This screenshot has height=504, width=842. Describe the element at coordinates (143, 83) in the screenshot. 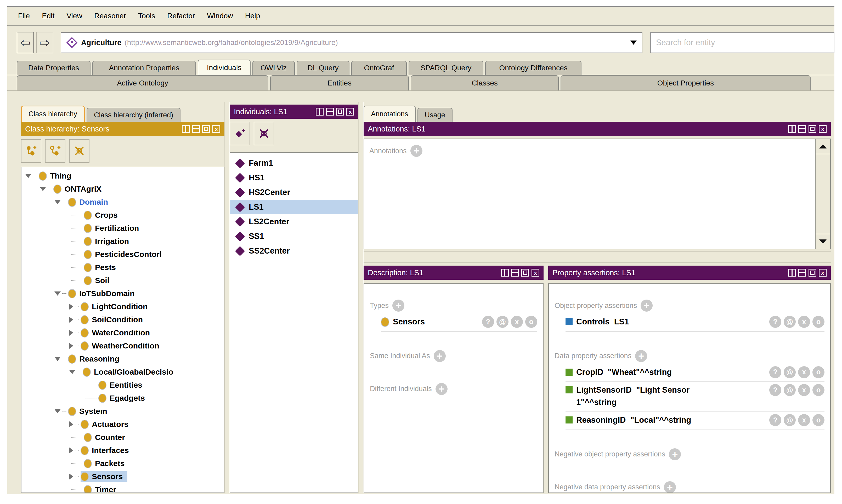

I see `tab-active-ontology: Active Ontology` at that location.